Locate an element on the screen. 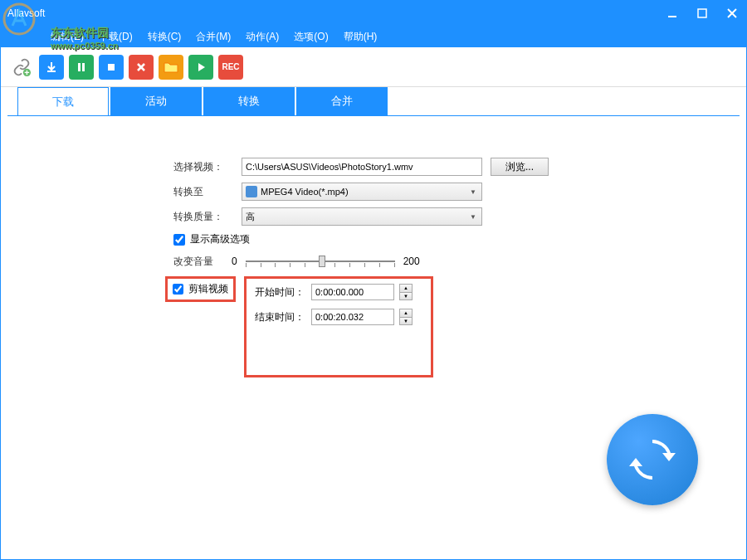 The width and height of the screenshot is (747, 560). convert-run-button is located at coordinates (652, 460).